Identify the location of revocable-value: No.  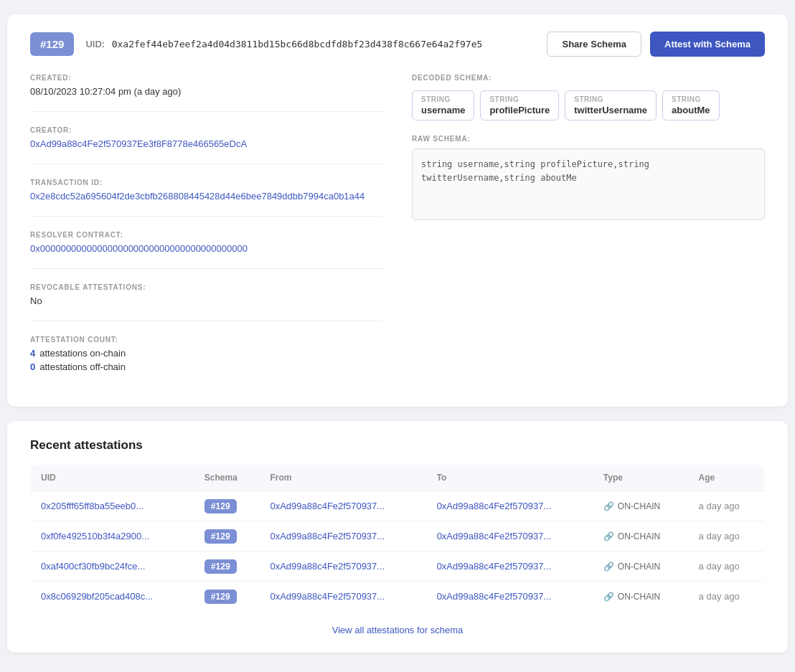
(207, 301).